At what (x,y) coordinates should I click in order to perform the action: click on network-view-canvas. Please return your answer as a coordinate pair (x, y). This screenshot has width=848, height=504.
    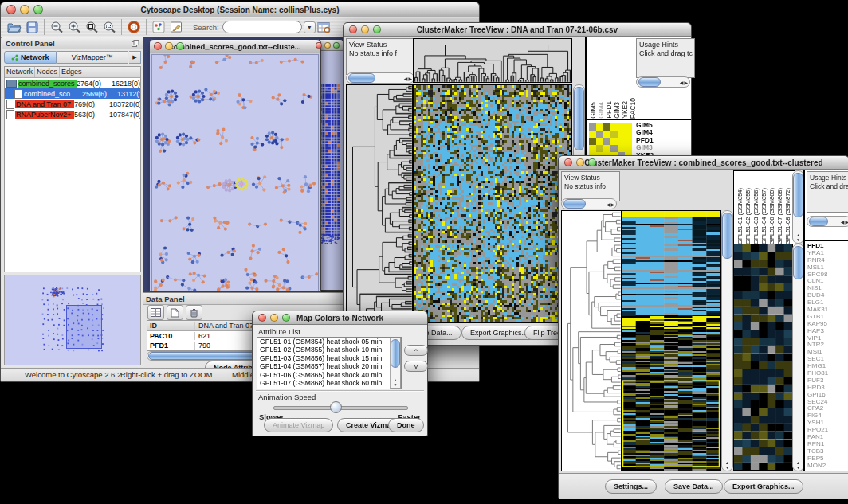
    Looking at the image, I should click on (235, 173).